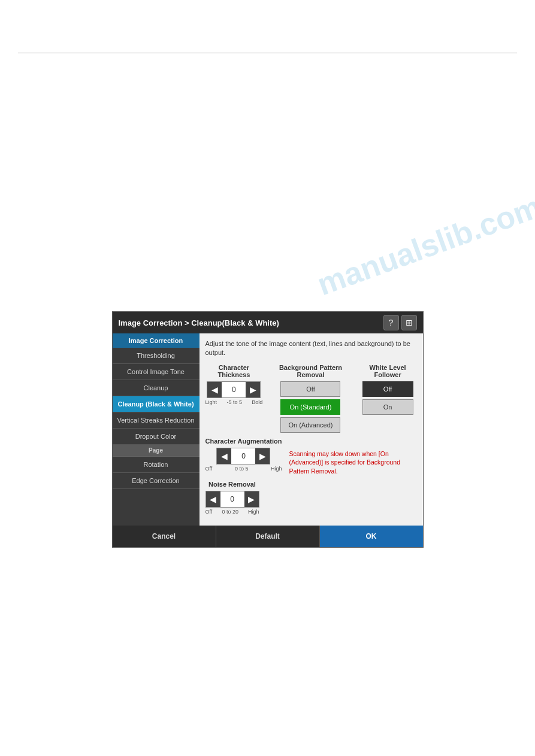 This screenshot has width=535, height=756. I want to click on controls-row-top: Character Thickness ◀ 0 ▶ Light -5 to 5 …, so click(312, 399).